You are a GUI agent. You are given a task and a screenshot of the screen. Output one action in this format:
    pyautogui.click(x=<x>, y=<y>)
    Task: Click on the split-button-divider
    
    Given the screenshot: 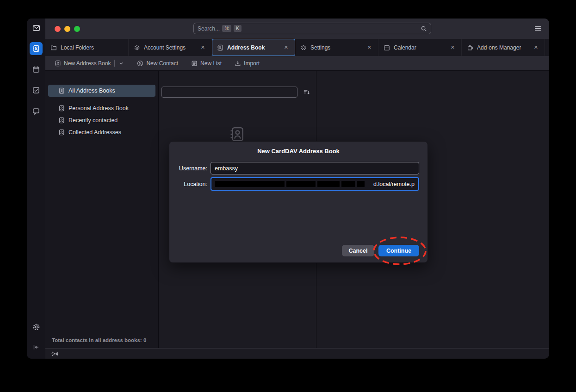 What is the action you would take?
    pyautogui.click(x=115, y=63)
    